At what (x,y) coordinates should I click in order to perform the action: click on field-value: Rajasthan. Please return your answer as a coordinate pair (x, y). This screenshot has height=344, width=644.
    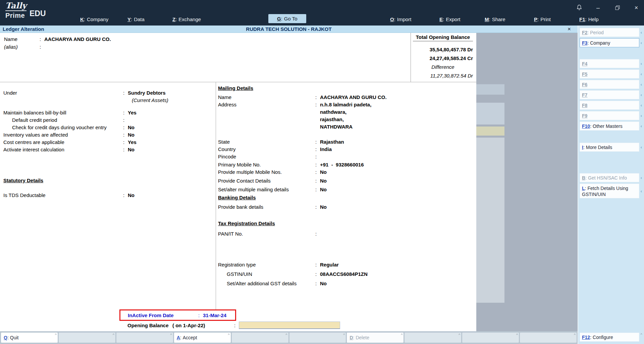
    Looking at the image, I should click on (332, 142).